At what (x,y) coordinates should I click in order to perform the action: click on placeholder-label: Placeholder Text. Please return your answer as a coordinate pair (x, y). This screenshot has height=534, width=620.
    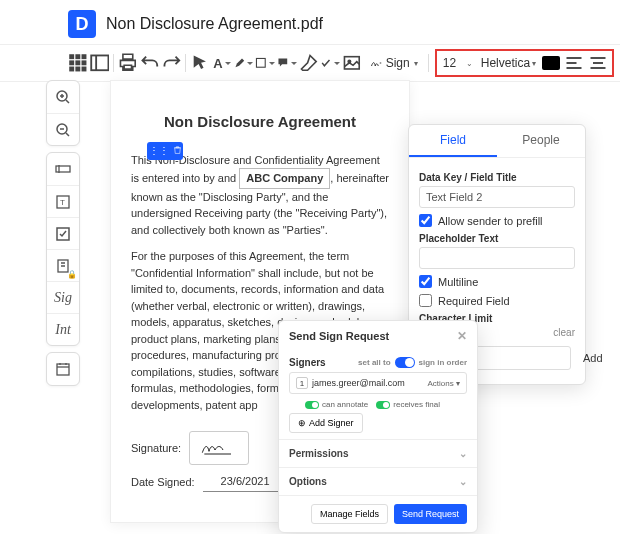
    Looking at the image, I should click on (497, 238).